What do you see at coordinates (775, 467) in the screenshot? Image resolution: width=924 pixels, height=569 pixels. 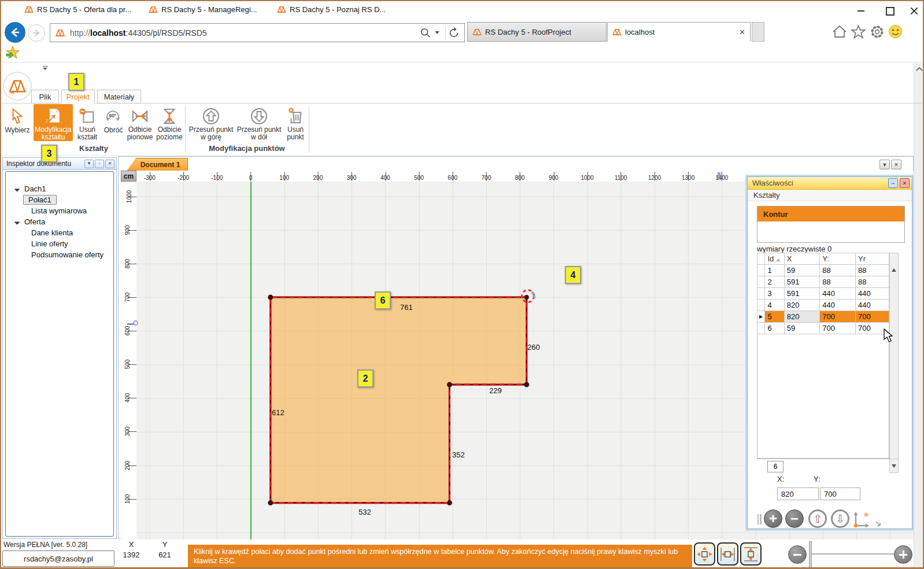 I see `point-count-field: 6` at bounding box center [775, 467].